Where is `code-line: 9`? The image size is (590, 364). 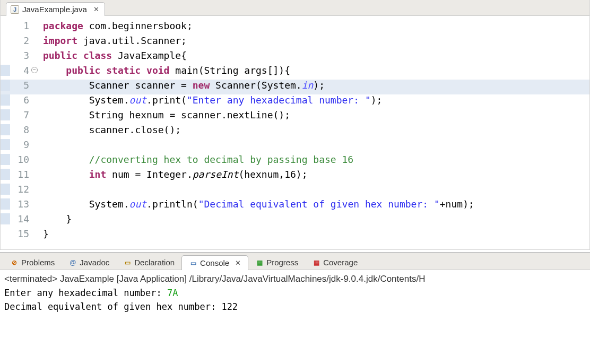
code-line: 9 is located at coordinates (295, 146).